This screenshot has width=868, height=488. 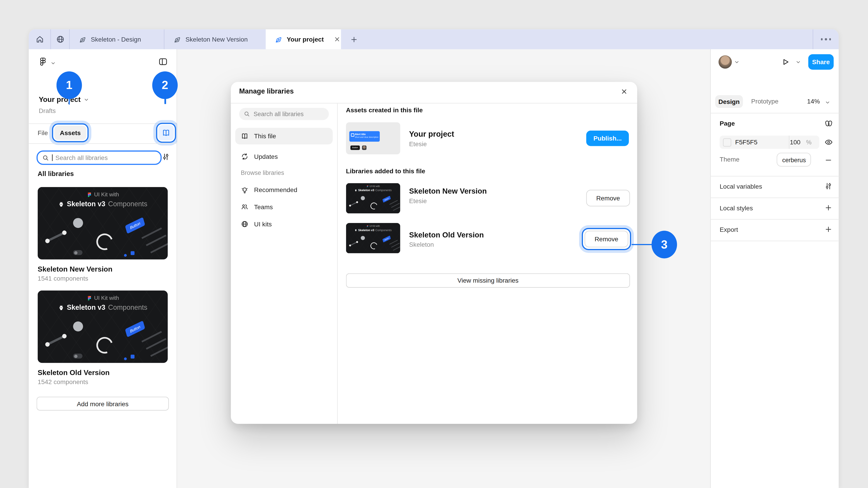 I want to click on project-author: Etesie, so click(x=464, y=144).